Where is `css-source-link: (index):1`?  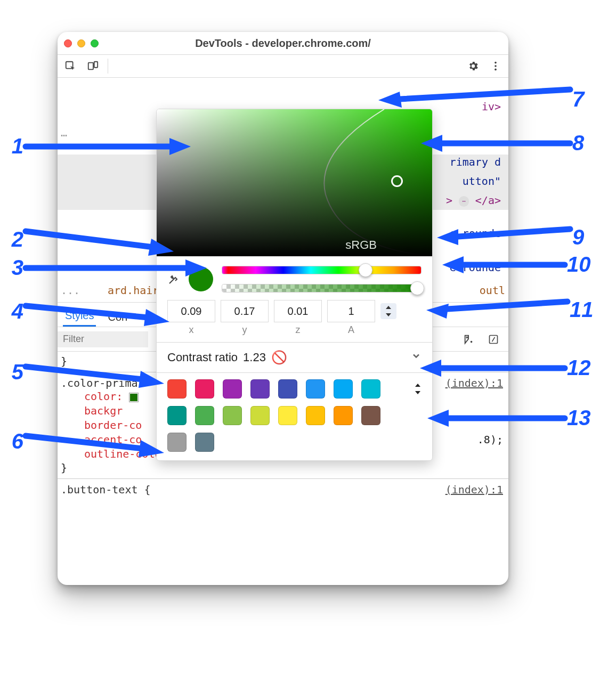
css-source-link: (index):1 is located at coordinates (474, 490).